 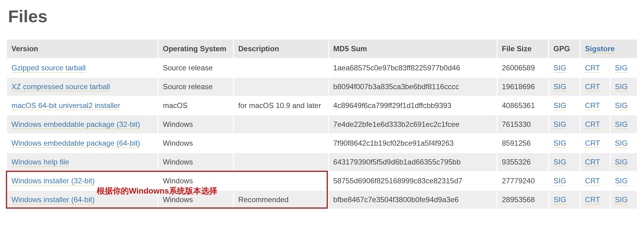 What do you see at coordinates (413, 200) in the screenshot?
I see `md5-cell: bfbe8467c7e3504f3800b0fe94d9a3e6` at bounding box center [413, 200].